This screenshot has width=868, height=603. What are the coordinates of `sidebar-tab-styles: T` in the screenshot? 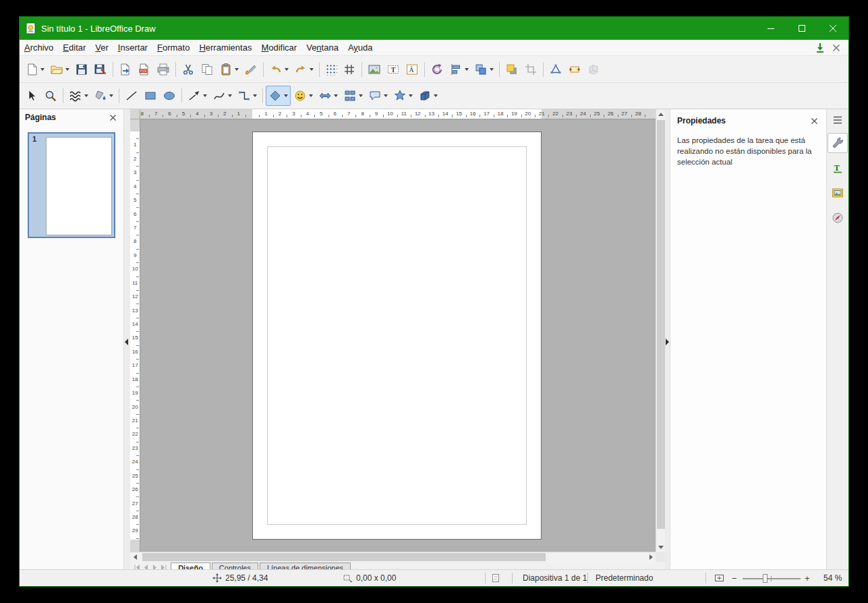 It's located at (838, 168).